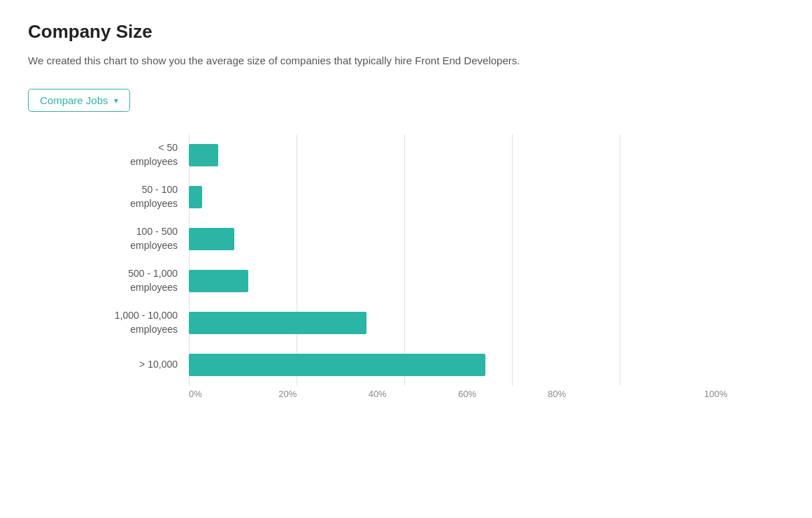 Image resolution: width=812 pixels, height=518 pixels. I want to click on chart-row: 1,000 - 10,000employees, so click(378, 323).